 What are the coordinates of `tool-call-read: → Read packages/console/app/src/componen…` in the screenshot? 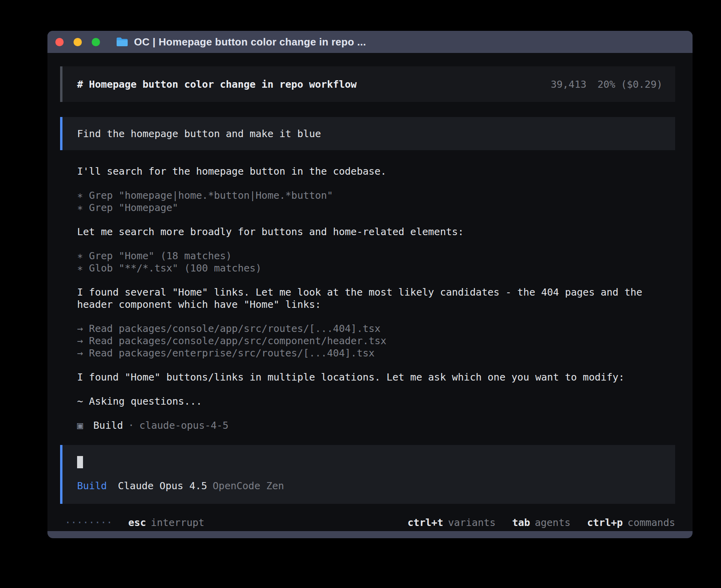 It's located at (376, 341).